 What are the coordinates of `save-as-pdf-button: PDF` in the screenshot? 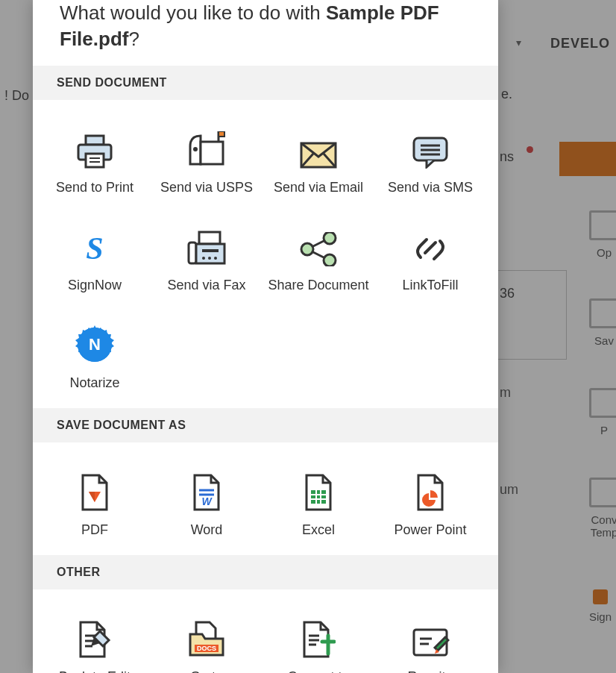 It's located at (95, 504).